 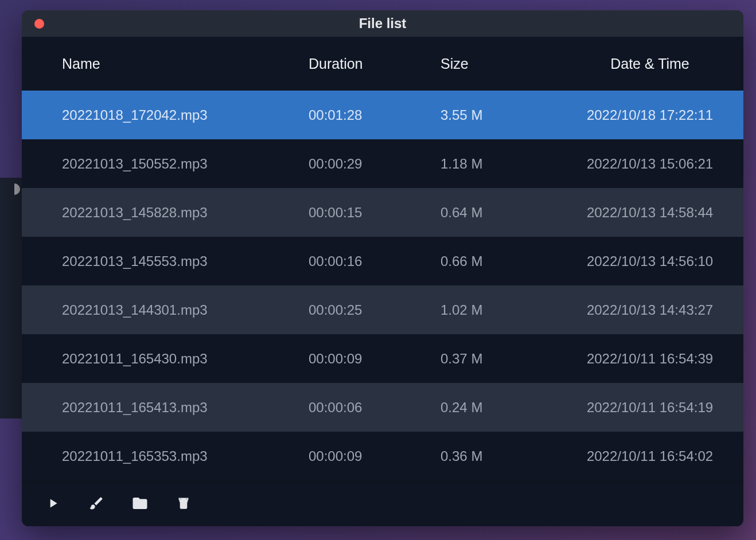 I want to click on cell-size: 0.66 M, so click(x=506, y=261).